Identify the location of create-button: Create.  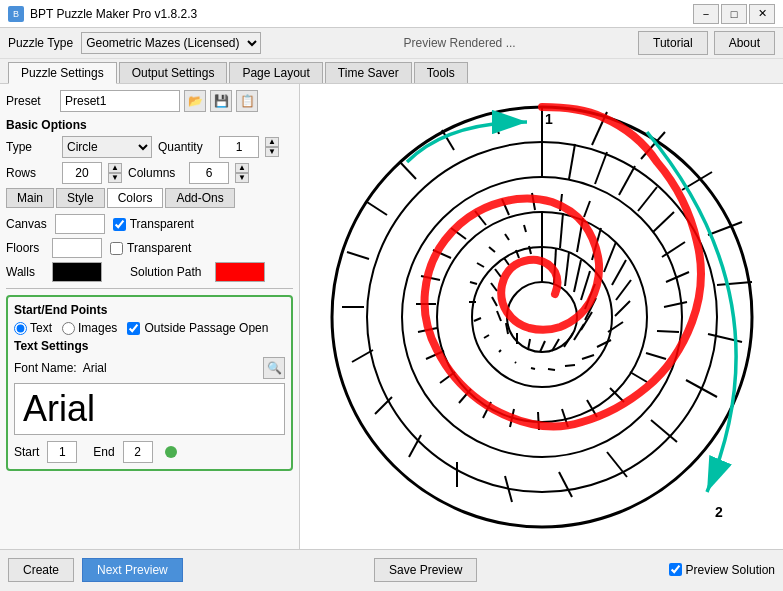
(41, 570).